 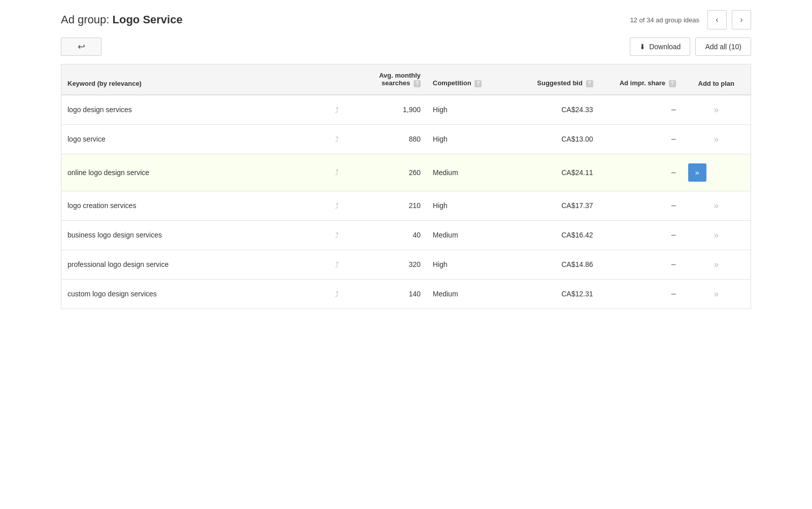 I want to click on table-header-row: Keyword (by relevance) Avg. monthly sear…, so click(x=406, y=80).